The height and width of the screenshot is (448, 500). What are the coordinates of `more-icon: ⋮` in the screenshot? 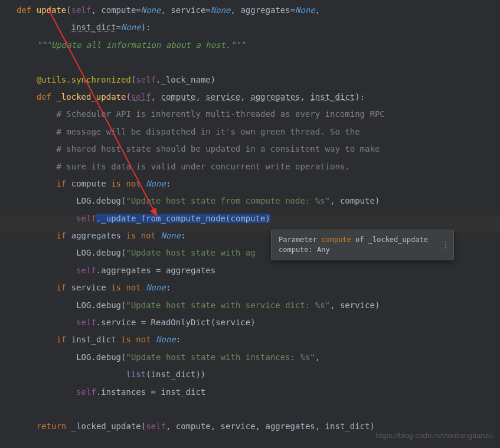 It's located at (446, 244).